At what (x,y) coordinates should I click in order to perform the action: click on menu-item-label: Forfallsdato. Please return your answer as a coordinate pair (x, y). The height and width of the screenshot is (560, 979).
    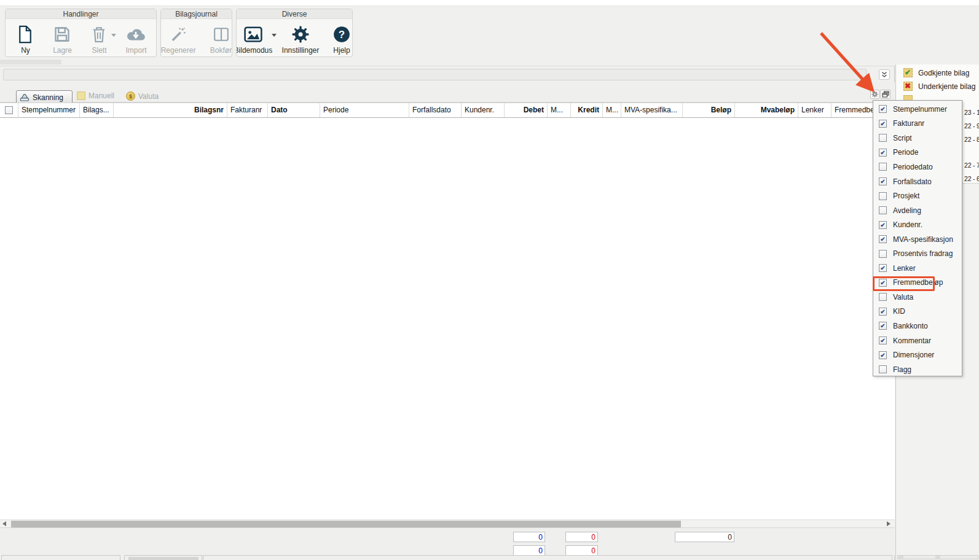
    Looking at the image, I should click on (912, 182).